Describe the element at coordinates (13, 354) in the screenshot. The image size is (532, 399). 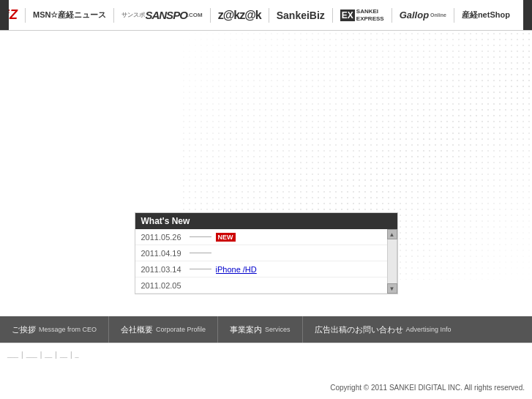
I see `footer-link-1: ___` at that location.